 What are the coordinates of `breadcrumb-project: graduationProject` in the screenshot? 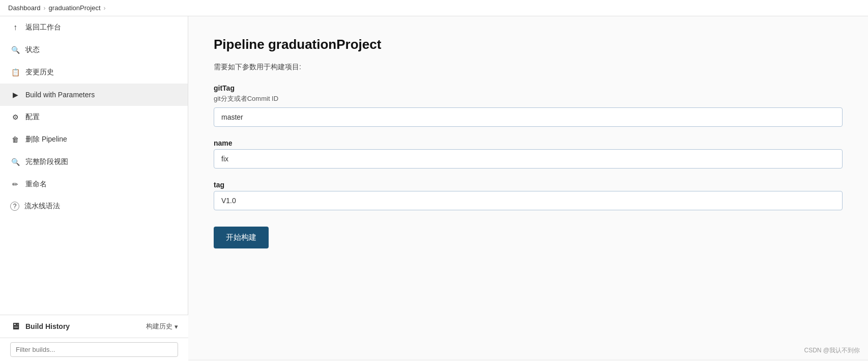 It's located at (75, 8).